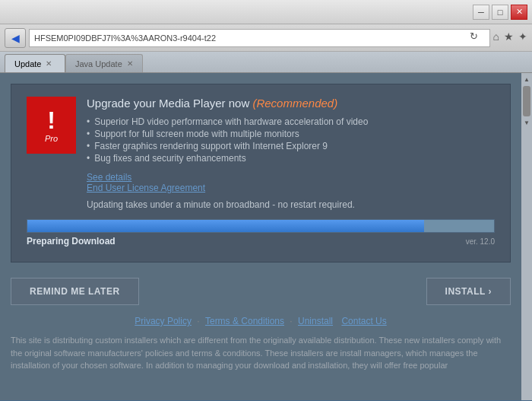 This screenshot has width=532, height=401. I want to click on tab-update-close: ✕, so click(49, 64).